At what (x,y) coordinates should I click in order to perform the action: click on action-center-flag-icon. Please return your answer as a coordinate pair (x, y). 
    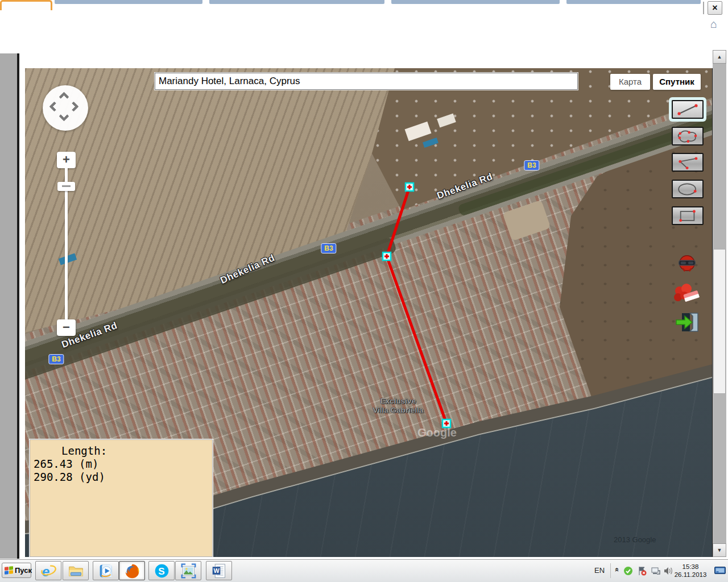
    Looking at the image, I should click on (642, 571).